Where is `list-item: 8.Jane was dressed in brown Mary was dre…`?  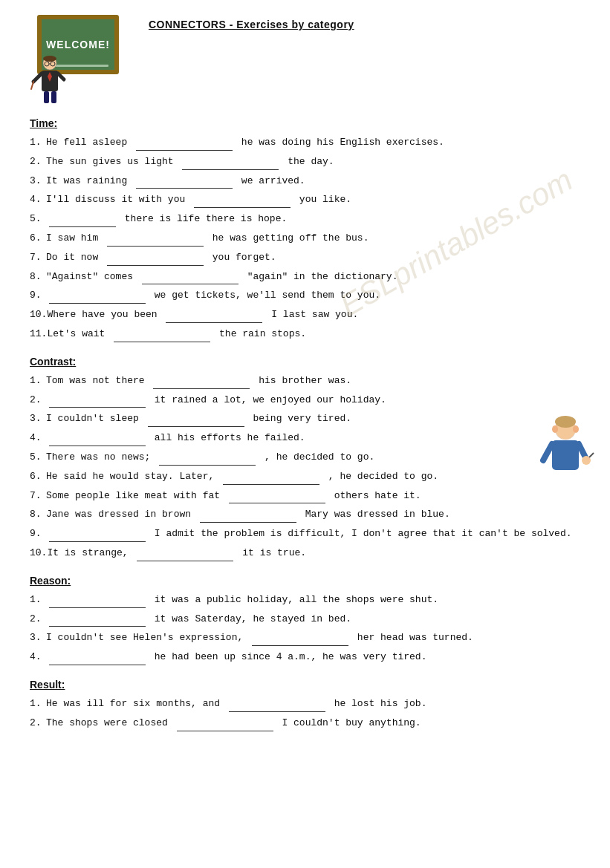 list-item: 8.Jane was dressed in brown Mary was dre… is located at coordinates (305, 515).